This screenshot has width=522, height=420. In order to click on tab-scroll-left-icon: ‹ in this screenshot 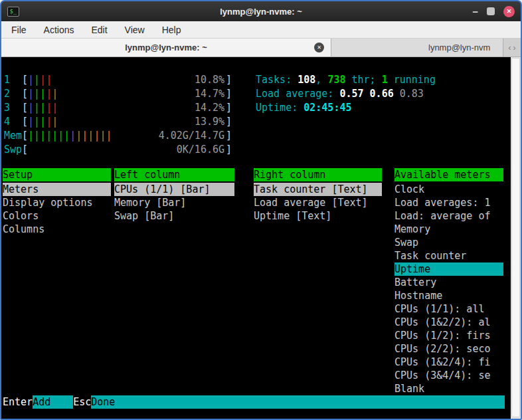, I will do `click(510, 48)`.